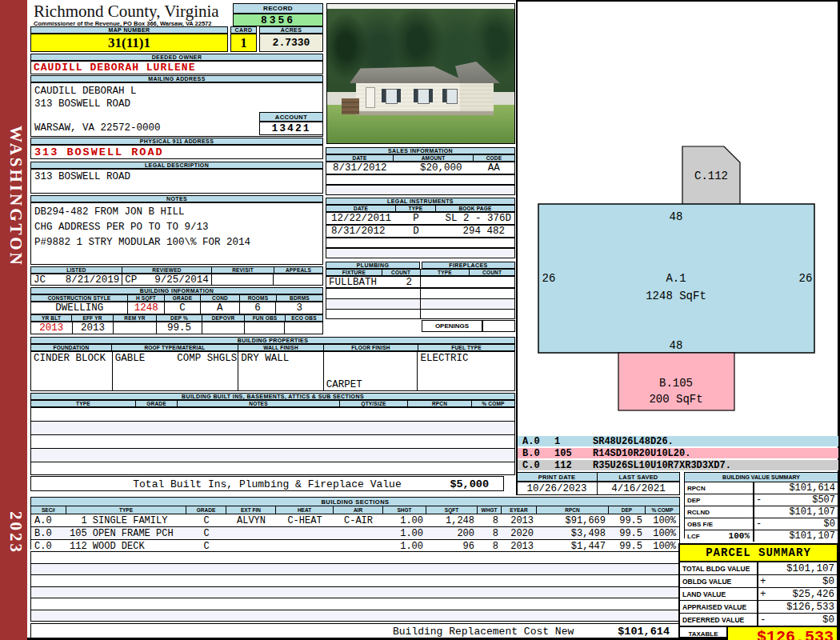 Image resolution: width=840 pixels, height=640 pixels. I want to click on ecoobs-header: ECO OBS, so click(304, 318).